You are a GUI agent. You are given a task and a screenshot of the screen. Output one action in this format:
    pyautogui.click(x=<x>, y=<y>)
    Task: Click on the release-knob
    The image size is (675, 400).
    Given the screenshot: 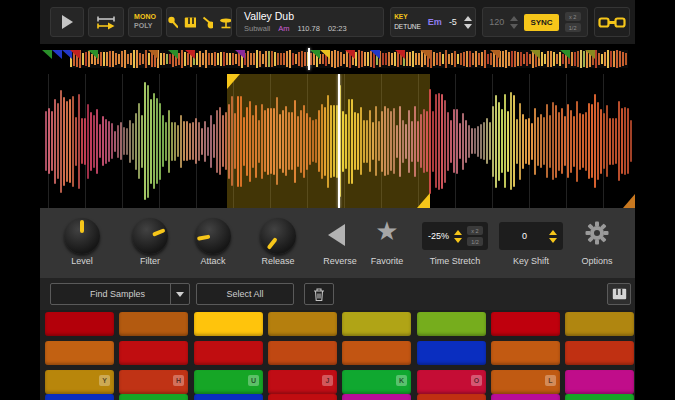 What is the action you would take?
    pyautogui.click(x=278, y=236)
    